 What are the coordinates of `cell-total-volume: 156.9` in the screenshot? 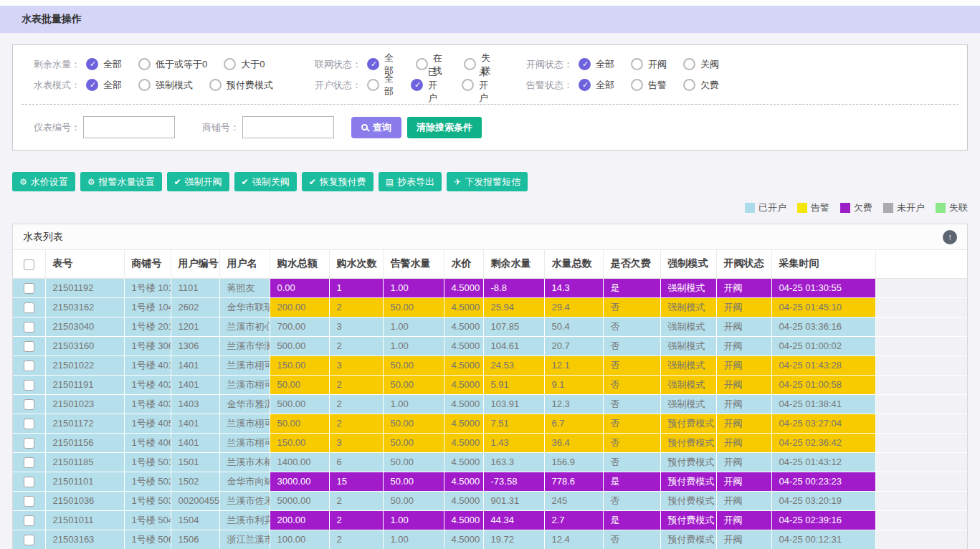 It's located at (574, 462).